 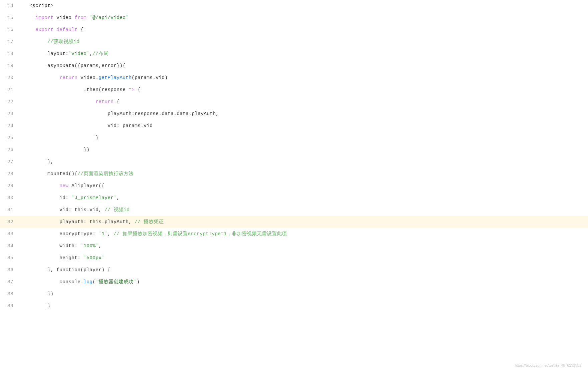 I want to click on line-content: }, function(player) {, so click(x=304, y=270).